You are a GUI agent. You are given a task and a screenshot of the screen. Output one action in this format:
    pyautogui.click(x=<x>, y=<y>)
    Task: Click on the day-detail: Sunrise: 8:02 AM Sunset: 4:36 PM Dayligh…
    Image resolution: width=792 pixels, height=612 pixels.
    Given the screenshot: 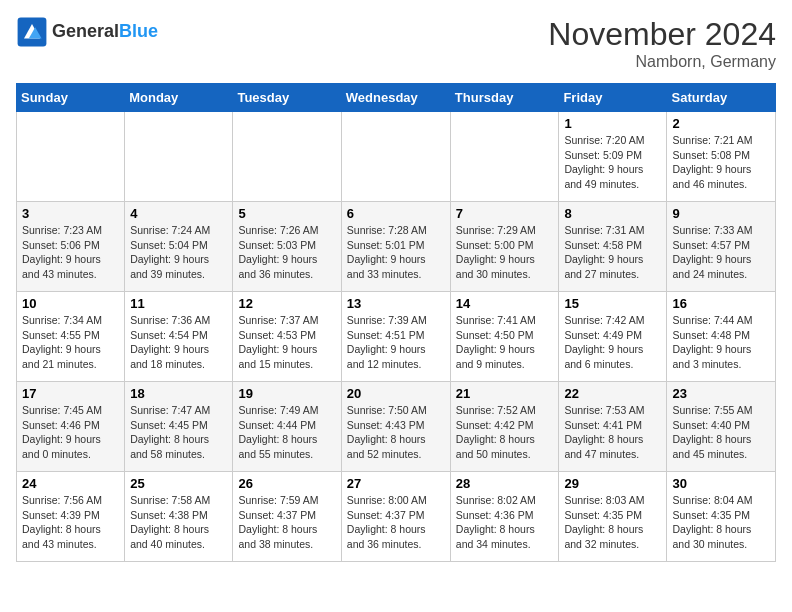 What is the action you would take?
    pyautogui.click(x=505, y=522)
    